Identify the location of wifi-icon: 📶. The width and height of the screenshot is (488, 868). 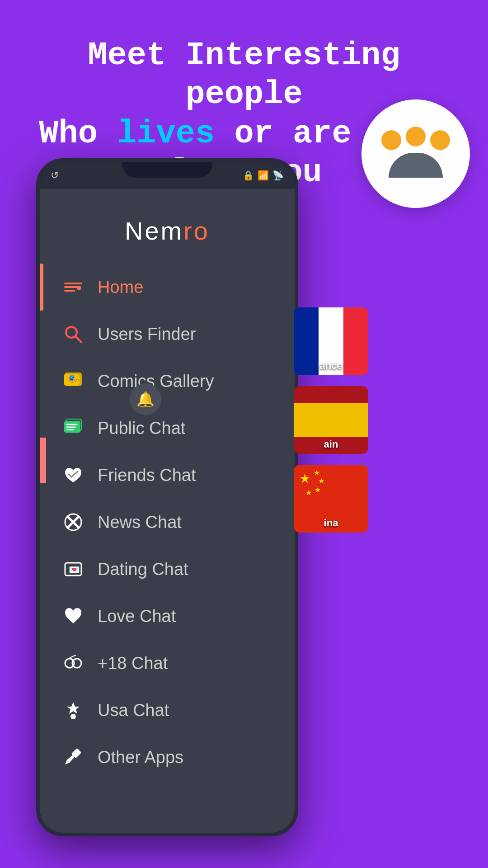
(263, 175).